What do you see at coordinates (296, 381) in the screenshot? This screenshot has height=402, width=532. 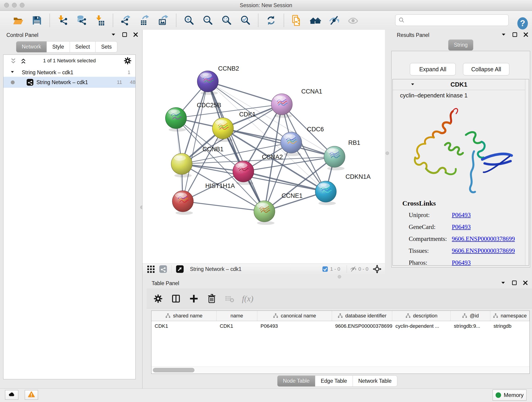 I see `tab-node-table: Node Table` at bounding box center [296, 381].